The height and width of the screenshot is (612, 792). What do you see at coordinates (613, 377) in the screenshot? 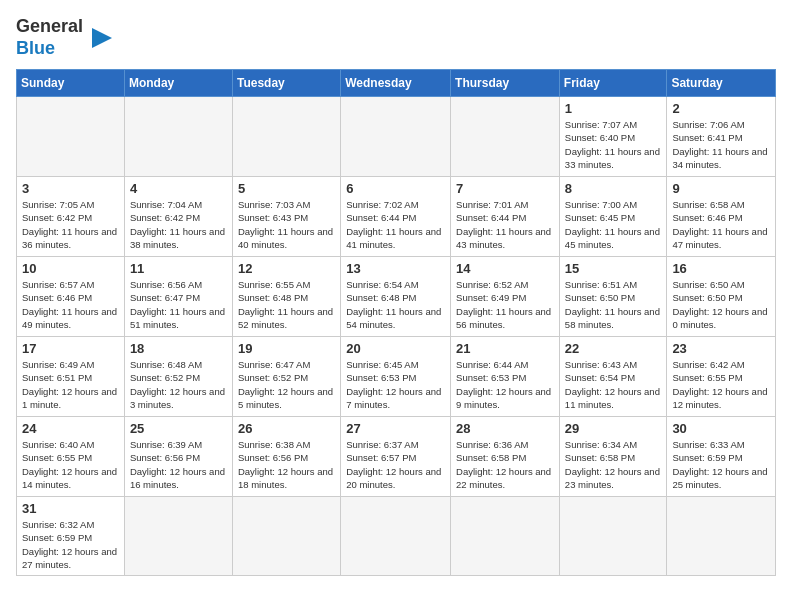
I see `calendar-cell: 22Sunrise: 6:43 AM Sunset: 6:54 PM Dayli…` at bounding box center [613, 377].